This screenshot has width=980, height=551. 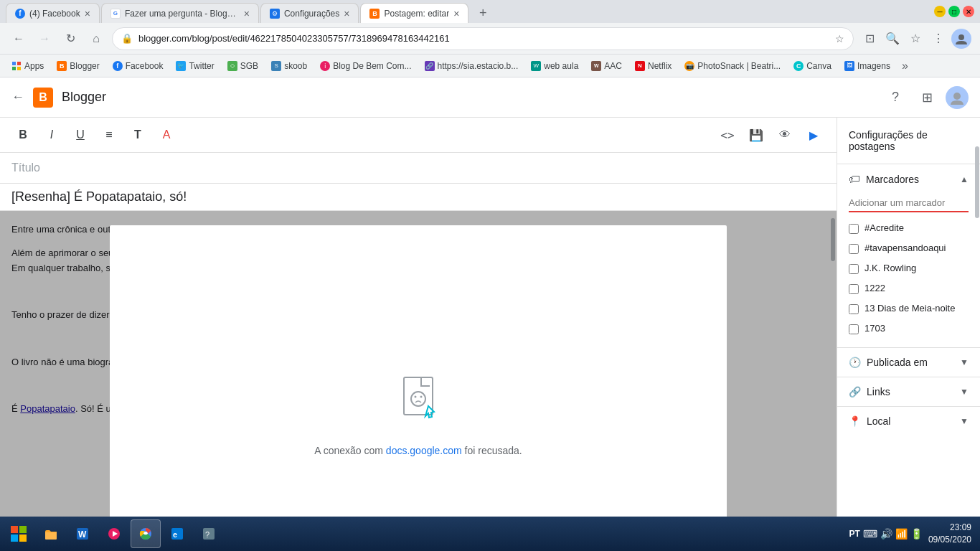 What do you see at coordinates (53, 13) in the screenshot?
I see `tab-facebook: f (4) Facebook ×` at bounding box center [53, 13].